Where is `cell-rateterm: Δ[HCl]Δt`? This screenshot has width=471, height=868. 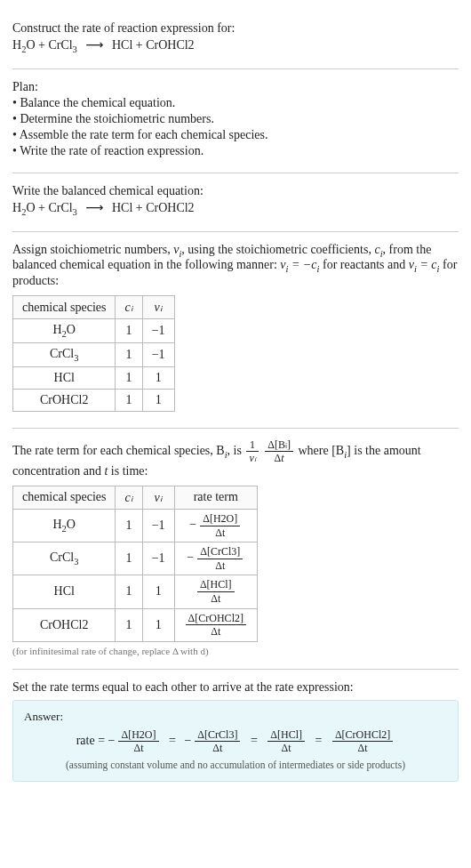 cell-rateterm: Δ[HCl]Δt is located at coordinates (215, 592).